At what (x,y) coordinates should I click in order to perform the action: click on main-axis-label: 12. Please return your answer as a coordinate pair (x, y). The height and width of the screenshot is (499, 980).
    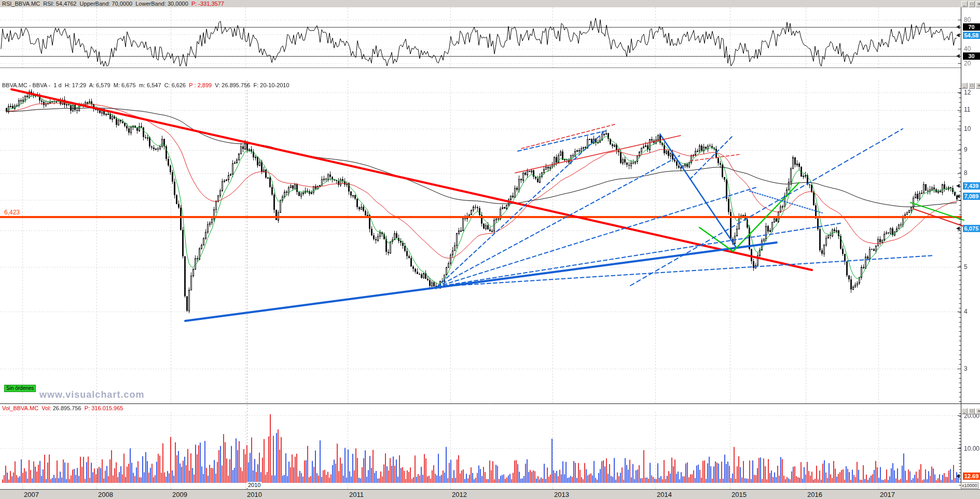
    Looking at the image, I should click on (967, 92).